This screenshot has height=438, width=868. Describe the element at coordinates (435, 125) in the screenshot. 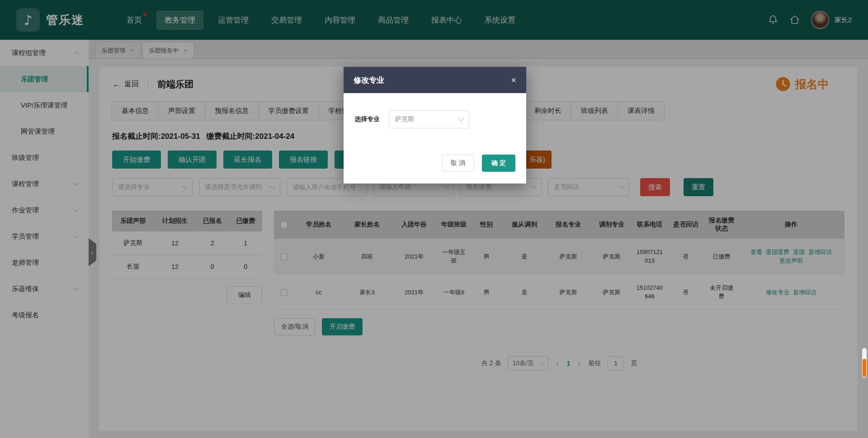

I see `modify-major-modal: 修改专业 × 选择专业 萨克斯 取 消 确 定` at that location.